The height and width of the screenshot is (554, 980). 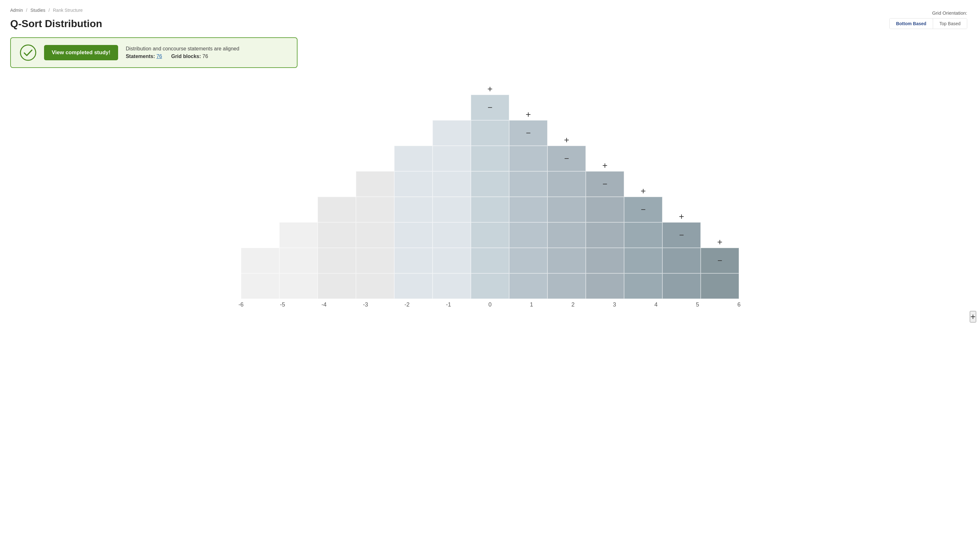 I want to click on remove-button-3-0: −, so click(x=605, y=184).